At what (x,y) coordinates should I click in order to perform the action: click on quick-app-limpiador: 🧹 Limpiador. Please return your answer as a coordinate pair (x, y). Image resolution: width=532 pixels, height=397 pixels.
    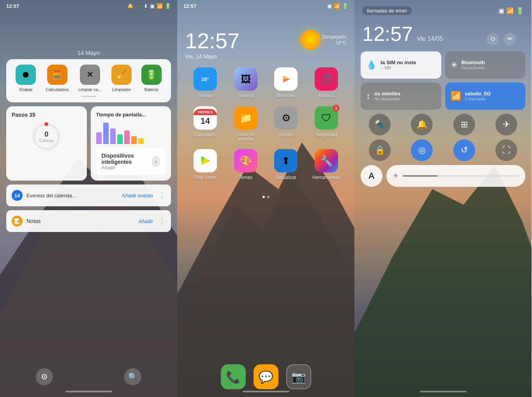
    Looking at the image, I should click on (122, 78).